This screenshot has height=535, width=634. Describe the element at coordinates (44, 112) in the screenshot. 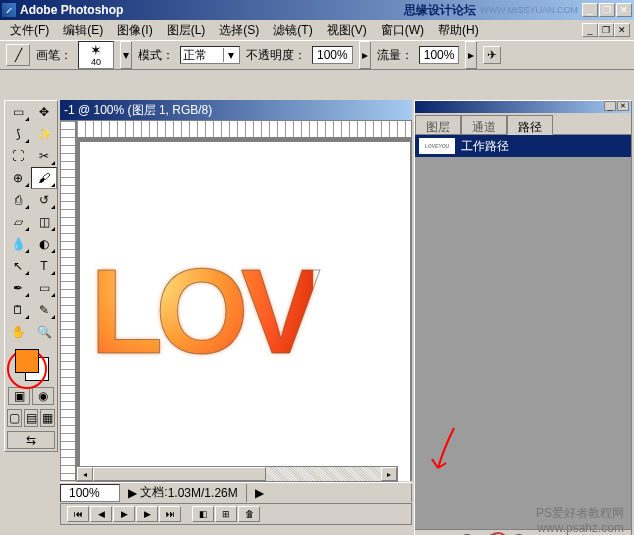

I see `move-tool: ✥` at that location.